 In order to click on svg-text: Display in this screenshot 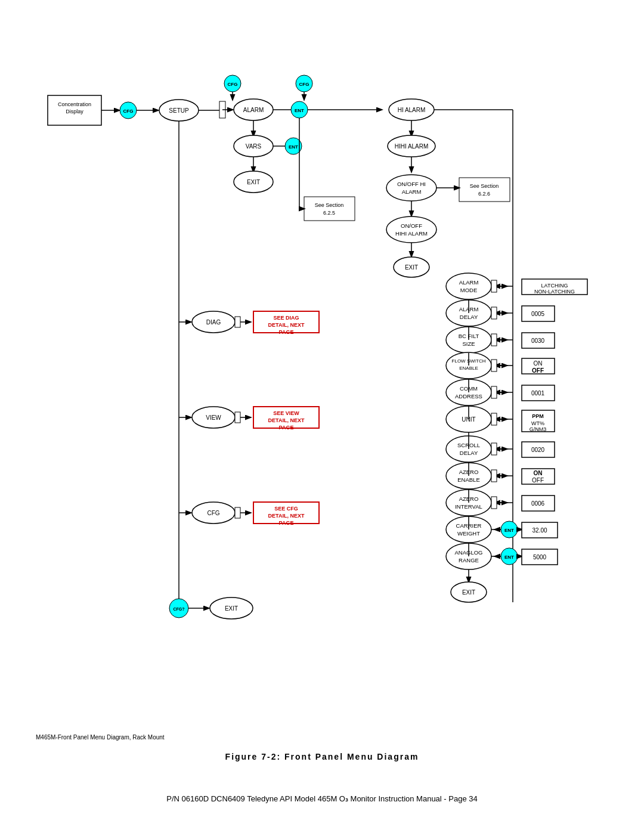, I will do `click(75, 112)`.